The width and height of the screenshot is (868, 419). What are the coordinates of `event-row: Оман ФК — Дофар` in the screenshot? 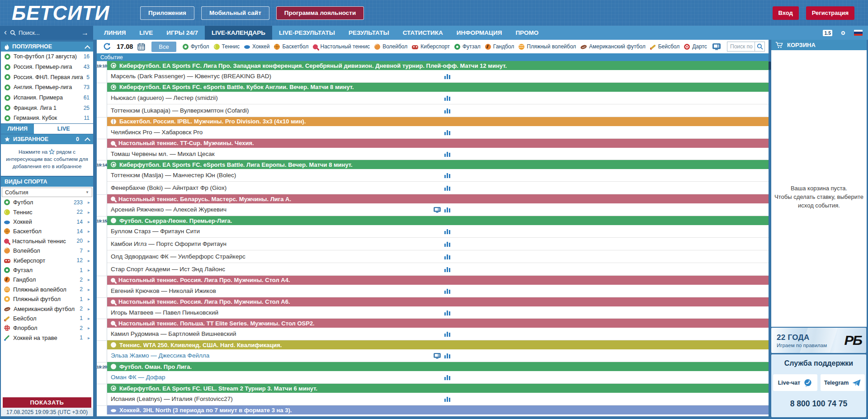 It's located at (433, 377).